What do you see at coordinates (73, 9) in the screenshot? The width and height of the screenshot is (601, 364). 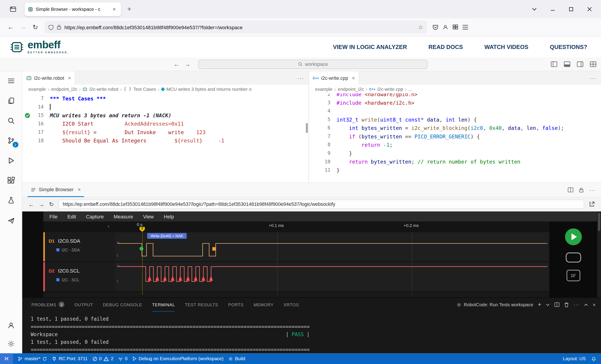 I see `browser-tab: Simple Browser - workspace - c ×` at bounding box center [73, 9].